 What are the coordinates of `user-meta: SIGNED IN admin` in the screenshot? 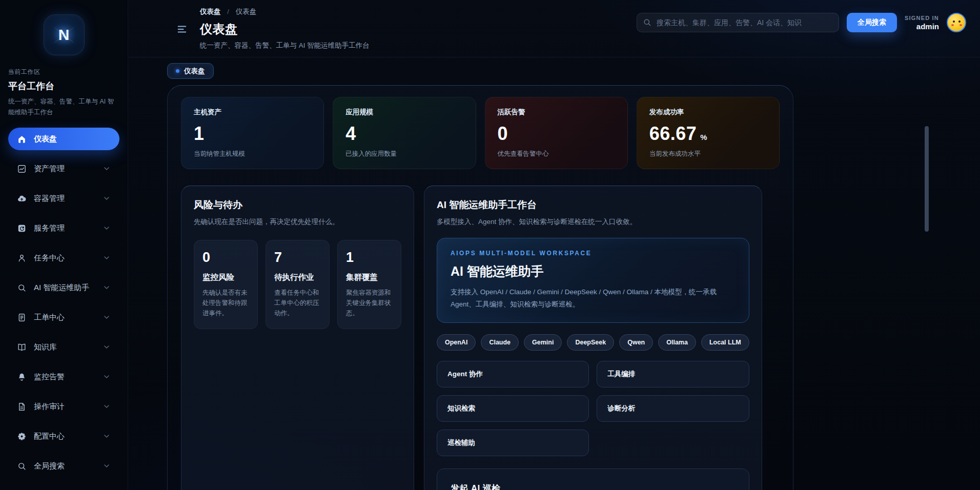 It's located at (922, 23).